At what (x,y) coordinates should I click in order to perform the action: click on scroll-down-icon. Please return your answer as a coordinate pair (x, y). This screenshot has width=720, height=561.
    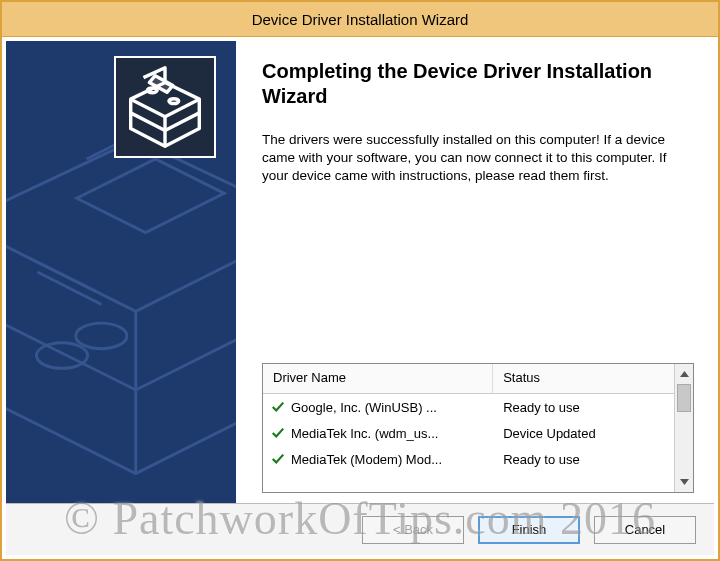
    Looking at the image, I should click on (684, 482).